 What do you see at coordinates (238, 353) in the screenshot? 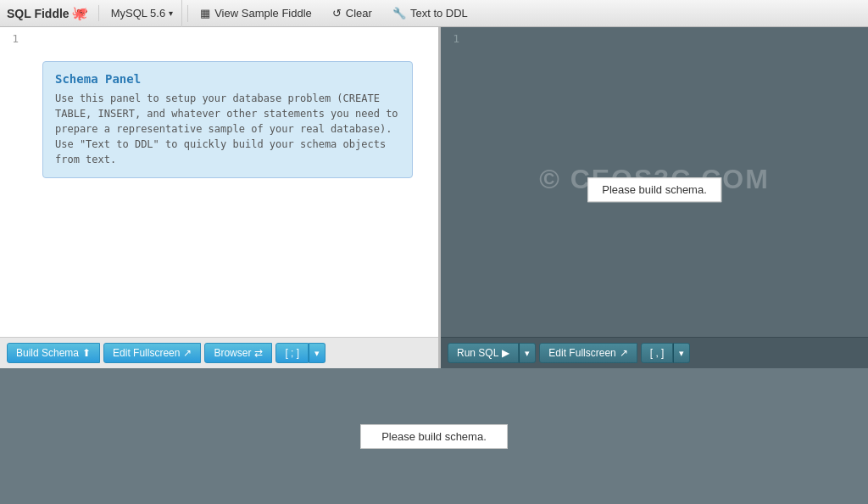
I see `browser-button: Browser ⇄` at bounding box center [238, 353].